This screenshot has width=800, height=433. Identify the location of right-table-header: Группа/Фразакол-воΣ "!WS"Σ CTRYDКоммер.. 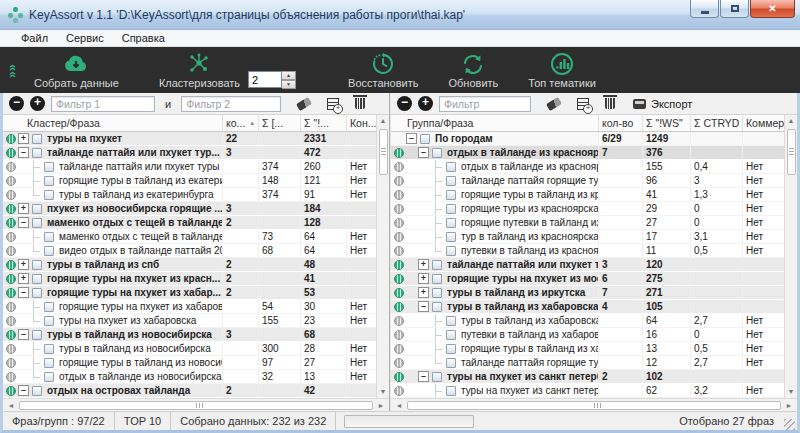
(594, 124).